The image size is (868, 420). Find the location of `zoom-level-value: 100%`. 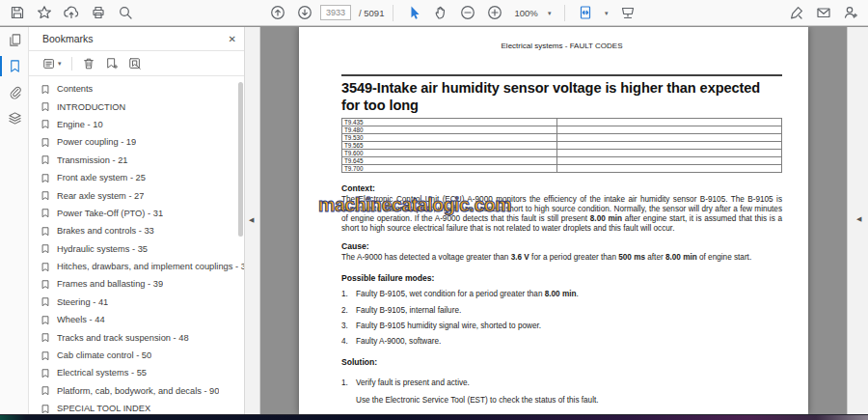

zoom-level-value: 100% is located at coordinates (526, 14).